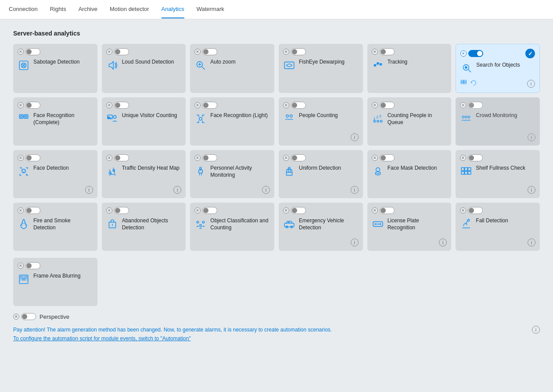 The width and height of the screenshot is (553, 392). What do you see at coordinates (177, 190) in the screenshot?
I see `info-btn-traffic-density: i` at bounding box center [177, 190].